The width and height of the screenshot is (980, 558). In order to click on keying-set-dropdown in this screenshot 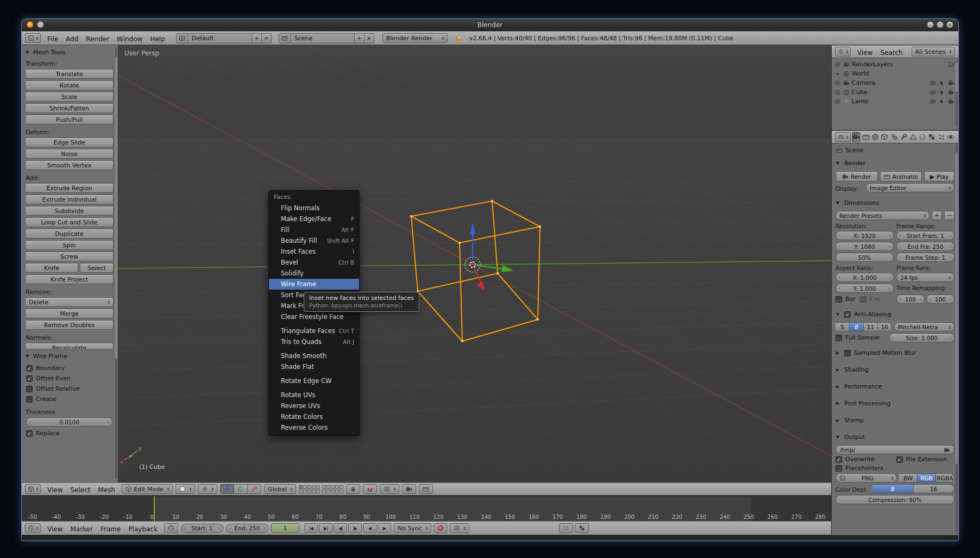, I will do `click(460, 528)`.